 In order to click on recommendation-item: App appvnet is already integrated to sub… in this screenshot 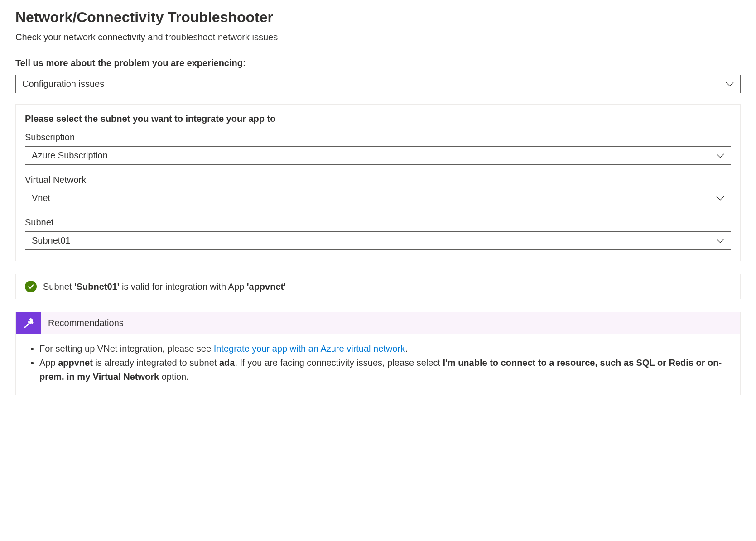, I will do `click(384, 370)`.